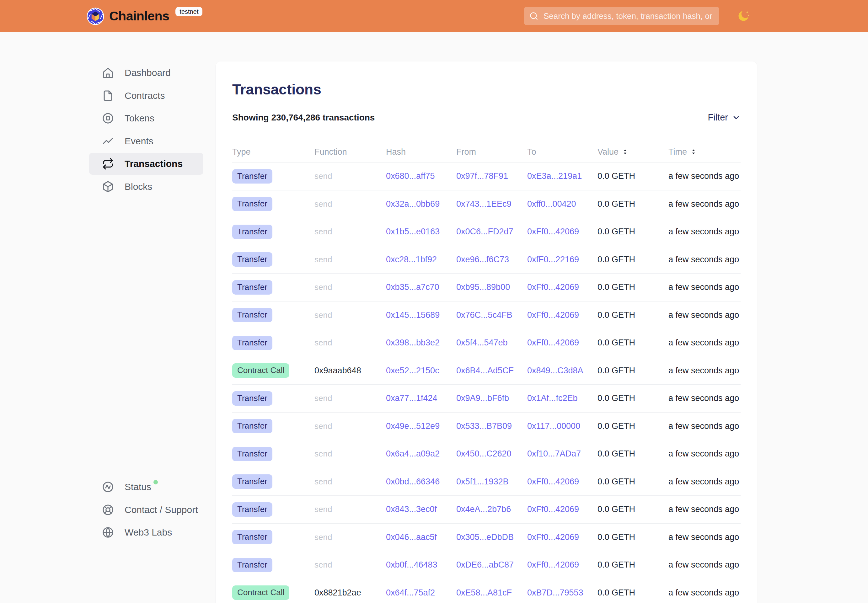  Describe the element at coordinates (554, 453) in the screenshot. I see `to-address-link: 0xf10...7ADa7` at that location.